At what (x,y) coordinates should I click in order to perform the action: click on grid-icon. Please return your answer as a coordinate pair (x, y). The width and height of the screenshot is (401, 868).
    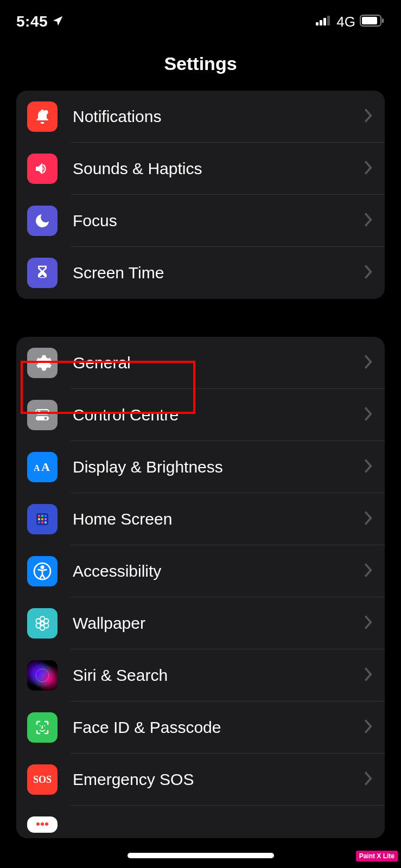
    Looking at the image, I should click on (42, 519).